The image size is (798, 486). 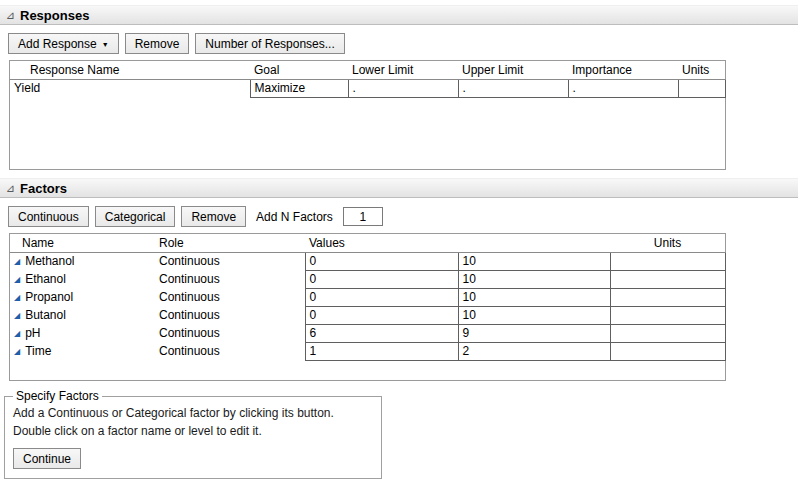 I want to click on response-row: Yield Maximize . . ., so click(x=368, y=88).